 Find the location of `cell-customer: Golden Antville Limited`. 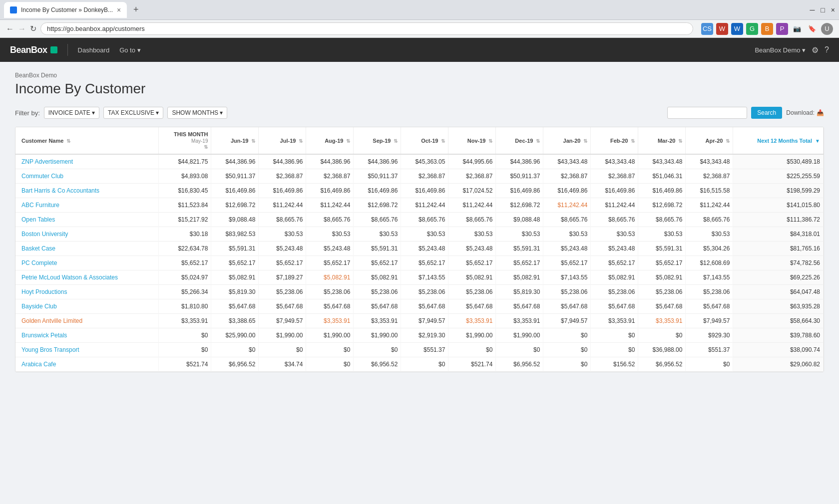

cell-customer: Golden Antville Limited is located at coordinates (87, 321).